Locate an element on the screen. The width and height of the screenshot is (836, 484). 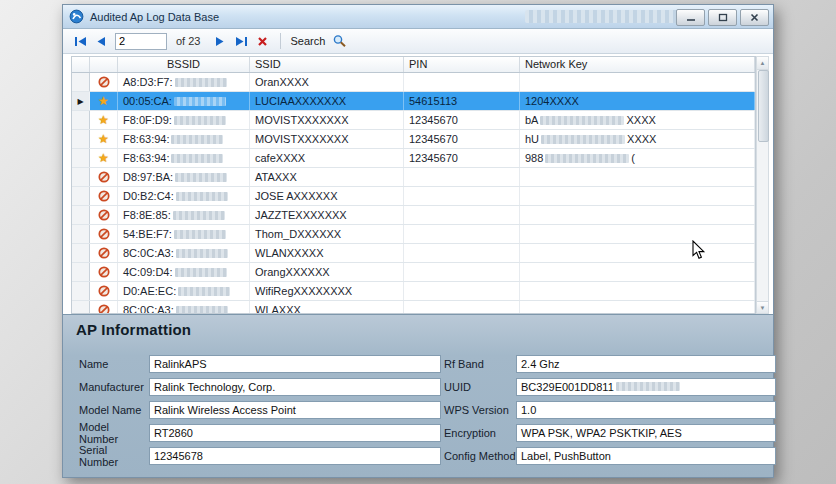
table-row: F8:8E:85:JAZZTEXXXXXXX is located at coordinates (414, 216).